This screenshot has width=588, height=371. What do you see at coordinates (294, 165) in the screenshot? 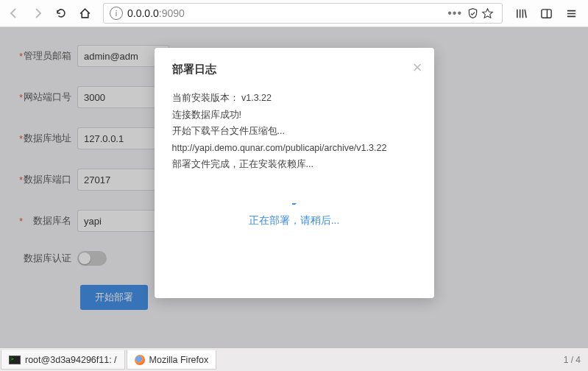
I see `log-line: 部署文件完成，正在安装依赖库...` at bounding box center [294, 165].